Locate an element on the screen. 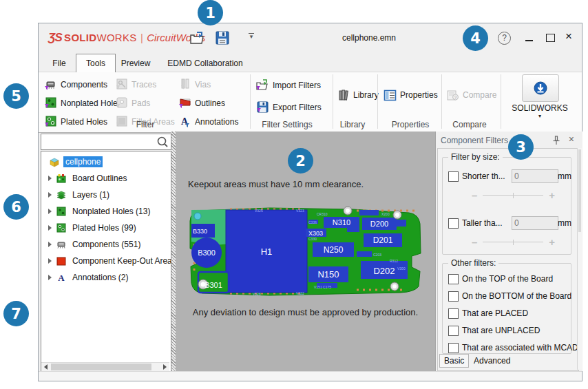 The height and width of the screenshot is (389, 588). tree-item-plated-holes: Plated Holes (99) is located at coordinates (106, 228).